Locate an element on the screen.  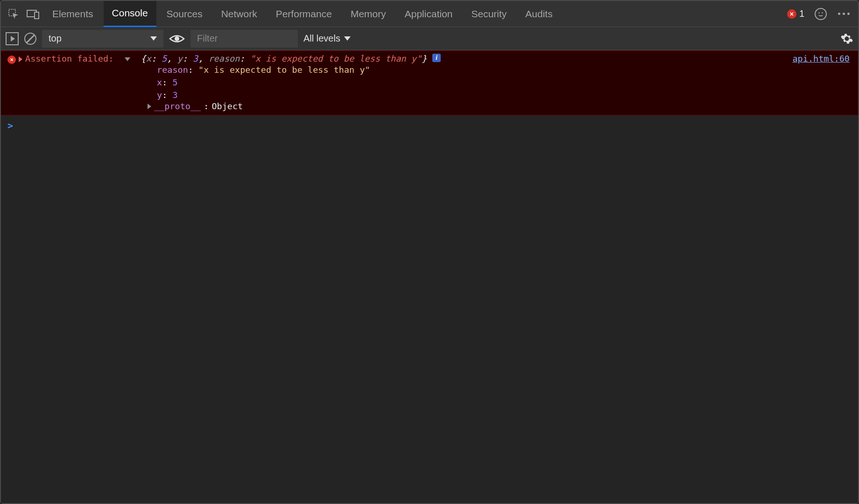
more-menu-icon is located at coordinates (844, 14).